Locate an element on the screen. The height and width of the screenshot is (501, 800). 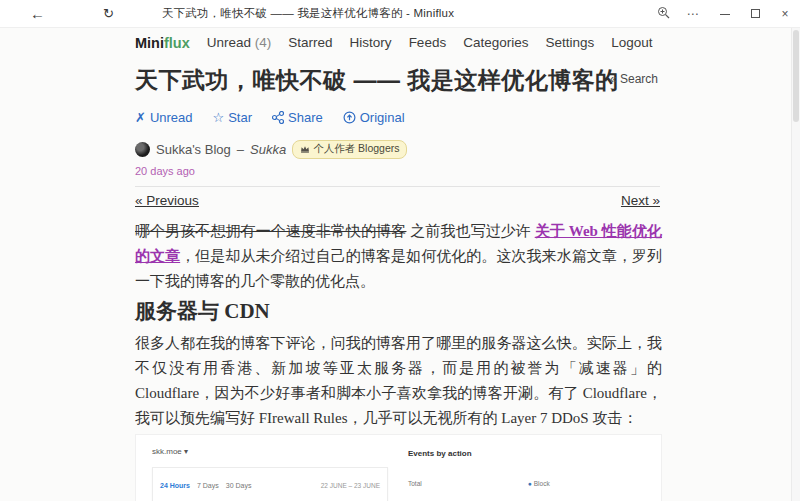
site-selector: skk.moe ▾ is located at coordinates (266, 452).